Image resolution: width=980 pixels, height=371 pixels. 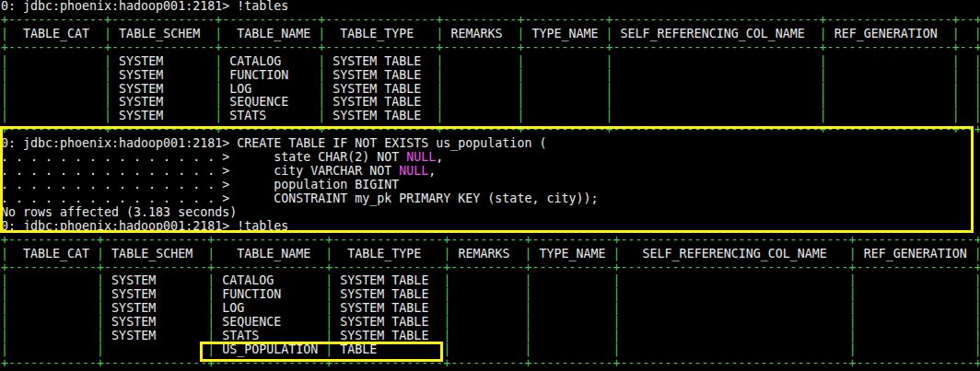 What do you see at coordinates (490, 116) in the screenshot?
I see `terminal-line-9: | | SYSTEM | STATS | SYSTEM TABLE | | | …` at bounding box center [490, 116].